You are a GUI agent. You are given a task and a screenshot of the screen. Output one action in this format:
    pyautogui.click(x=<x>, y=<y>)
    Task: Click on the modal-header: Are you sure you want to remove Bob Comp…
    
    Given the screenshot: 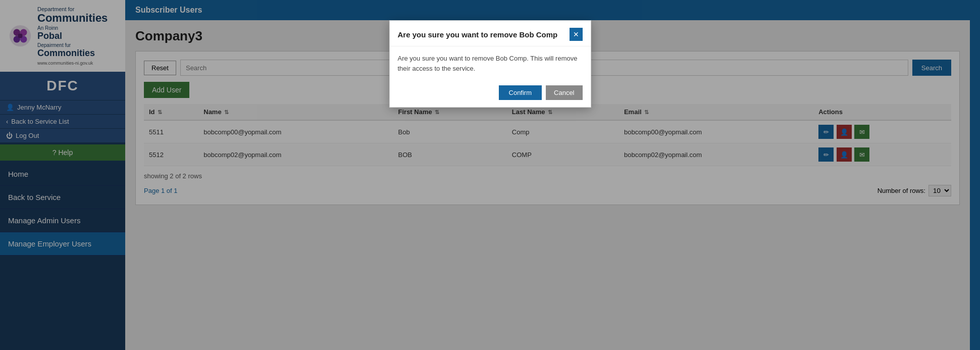 What is the action you would take?
    pyautogui.click(x=490, y=33)
    